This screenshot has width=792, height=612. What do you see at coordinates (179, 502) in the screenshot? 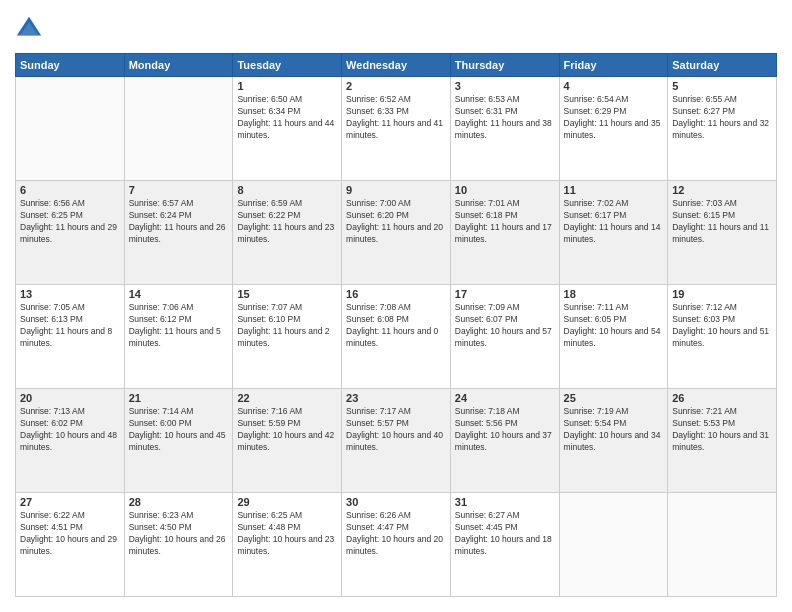
I see `day-number: 28` at bounding box center [179, 502].